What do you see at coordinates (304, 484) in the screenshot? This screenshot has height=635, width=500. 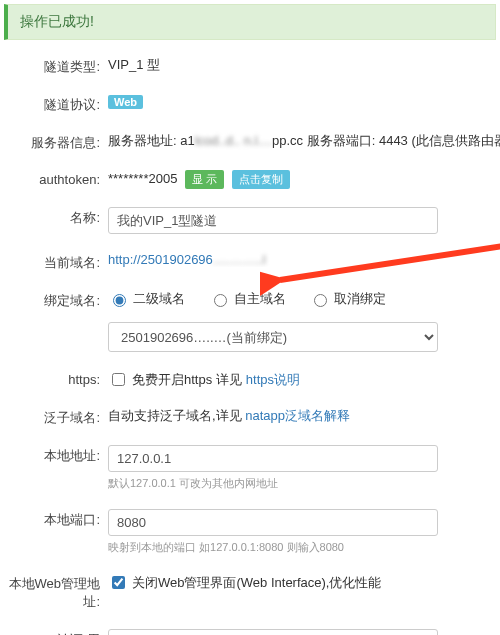 I see `local-addr-help: 默认127.0.0.1 可改为其他内网地址` at bounding box center [304, 484].